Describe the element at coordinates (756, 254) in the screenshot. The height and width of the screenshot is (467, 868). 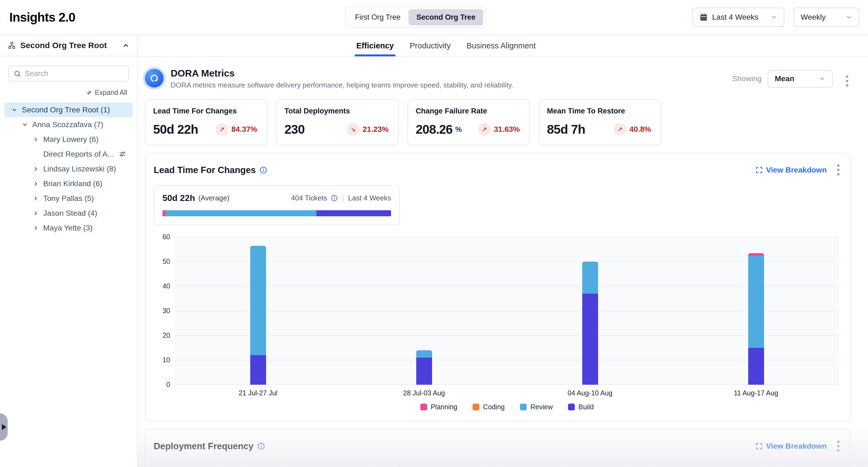
I see `bar-segment-planning` at that location.